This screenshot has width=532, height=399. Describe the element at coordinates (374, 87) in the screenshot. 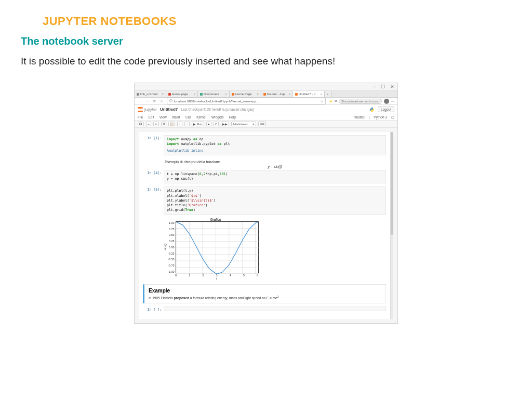

I see `minimize-icon: −` at that location.